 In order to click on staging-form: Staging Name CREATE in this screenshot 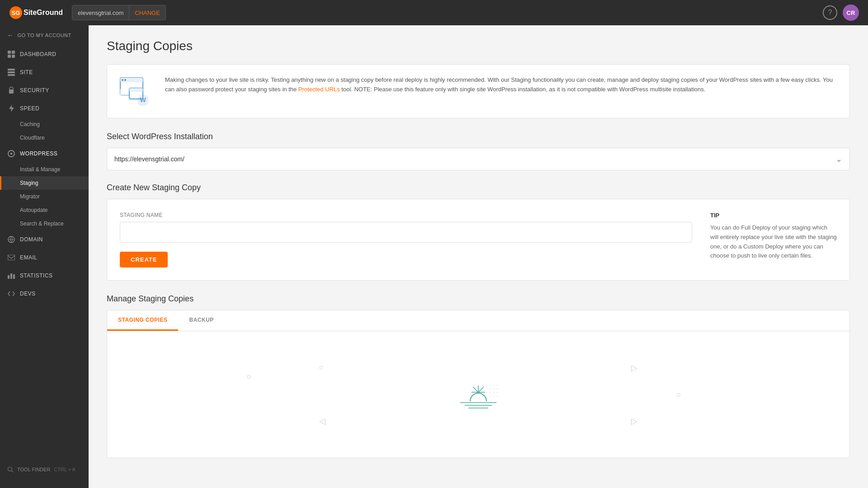, I will do `click(406, 239)`.